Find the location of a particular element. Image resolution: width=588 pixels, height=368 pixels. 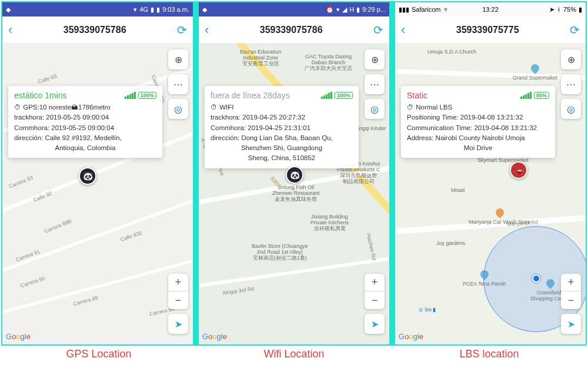

address-line3: Sheng, China, 510852 is located at coordinates (282, 158).